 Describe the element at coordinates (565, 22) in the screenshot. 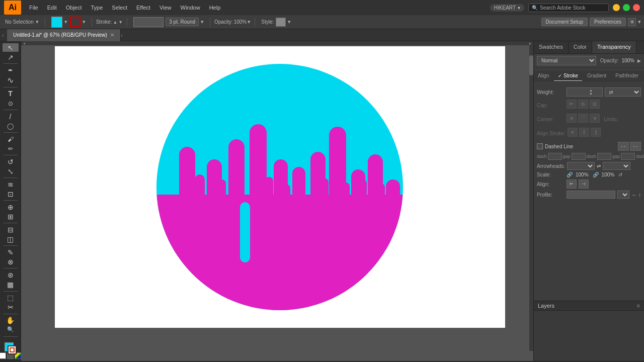

I see `doc-setup-button: Document Setup` at that location.